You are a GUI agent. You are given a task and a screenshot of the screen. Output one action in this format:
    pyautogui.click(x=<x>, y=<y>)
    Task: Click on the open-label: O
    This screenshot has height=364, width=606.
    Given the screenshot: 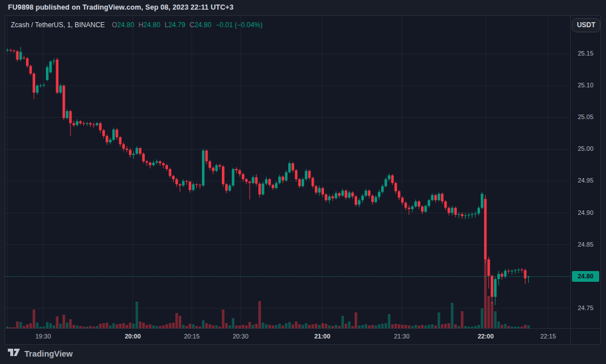 What is the action you would take?
    pyautogui.click(x=115, y=25)
    